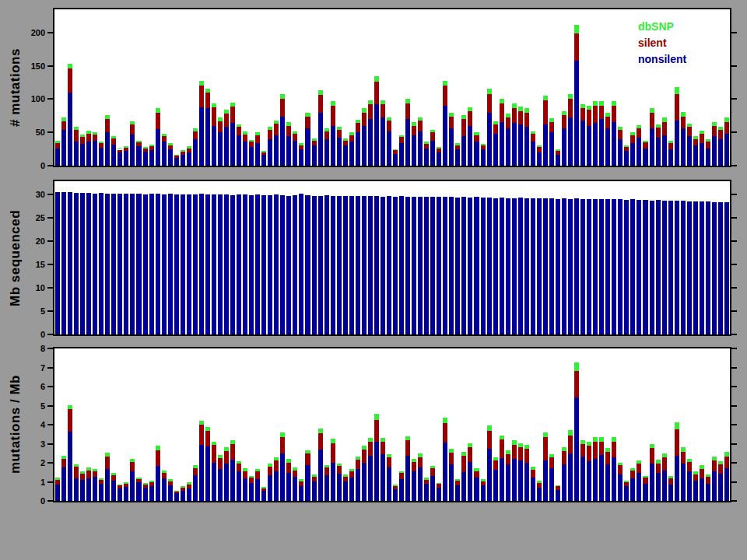 The width and height of the screenshot is (747, 560). What do you see at coordinates (31, 241) in the screenshot?
I see `y-tick-label: 20` at bounding box center [31, 241].